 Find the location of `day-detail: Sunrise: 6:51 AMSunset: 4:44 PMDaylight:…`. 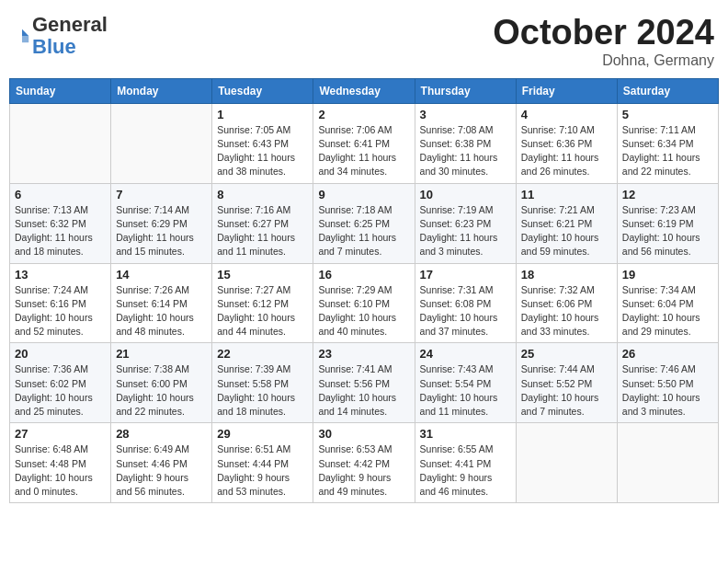

day-detail: Sunrise: 6:51 AMSunset: 4:44 PMDaylight:… is located at coordinates (263, 471).